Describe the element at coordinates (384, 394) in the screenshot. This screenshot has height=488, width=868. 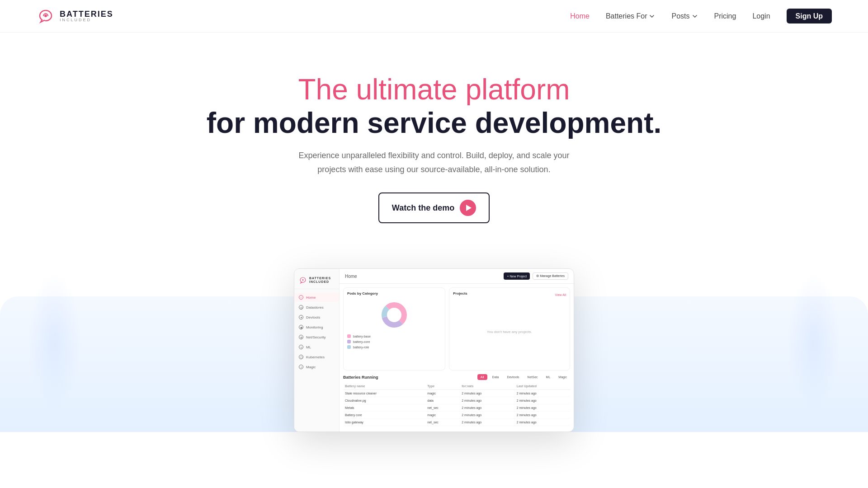
I see `cell-battery-name: Stale resource cleaner` at that location.